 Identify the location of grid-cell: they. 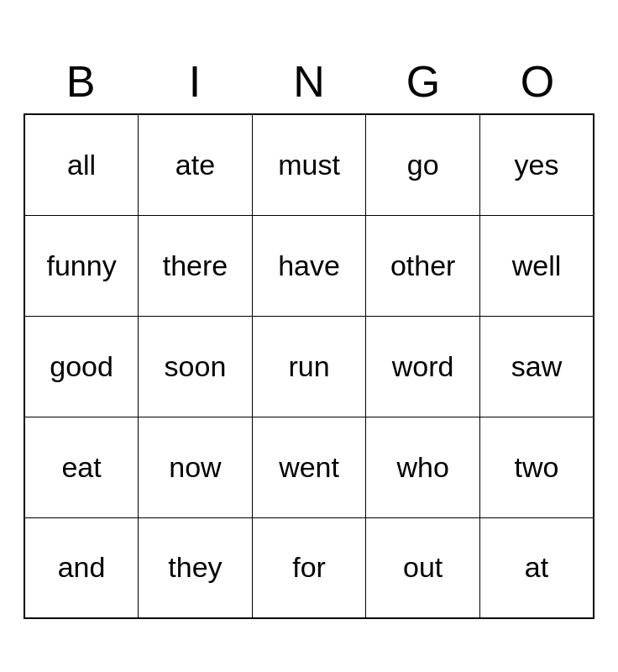
(196, 568).